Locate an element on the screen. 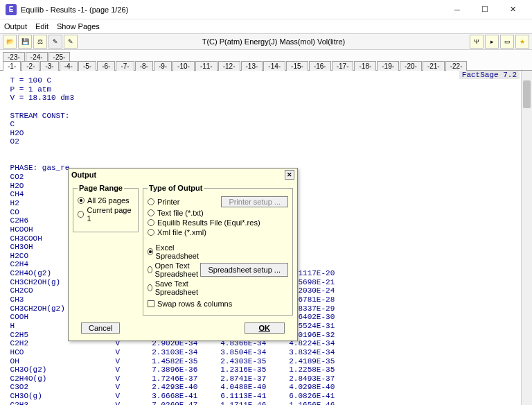 The height and width of the screenshot is (405, 532). tab-8: -8- is located at coordinates (144, 66).